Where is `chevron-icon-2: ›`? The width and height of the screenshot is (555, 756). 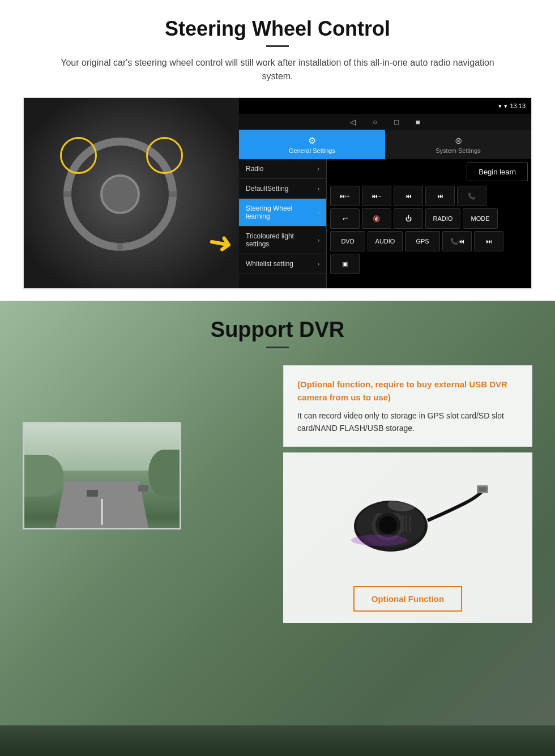
chevron-icon-2: › is located at coordinates (318, 189).